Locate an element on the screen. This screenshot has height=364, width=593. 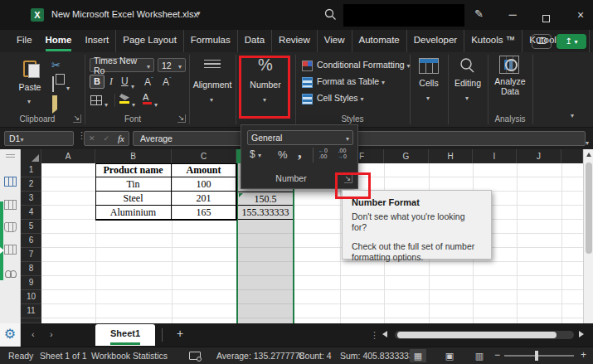
column-header-h: H is located at coordinates (451, 156).